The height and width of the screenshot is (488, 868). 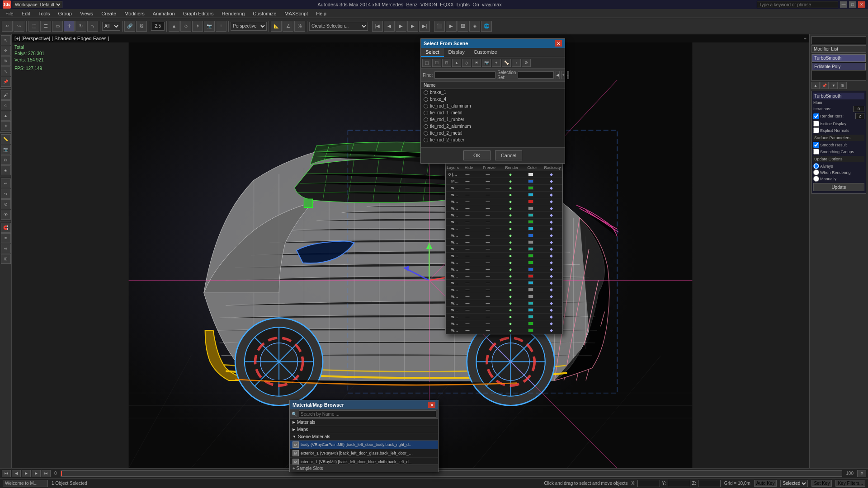 What do you see at coordinates (249, 26) in the screenshot?
I see `viewport-label-select: Perspective` at bounding box center [249, 26].